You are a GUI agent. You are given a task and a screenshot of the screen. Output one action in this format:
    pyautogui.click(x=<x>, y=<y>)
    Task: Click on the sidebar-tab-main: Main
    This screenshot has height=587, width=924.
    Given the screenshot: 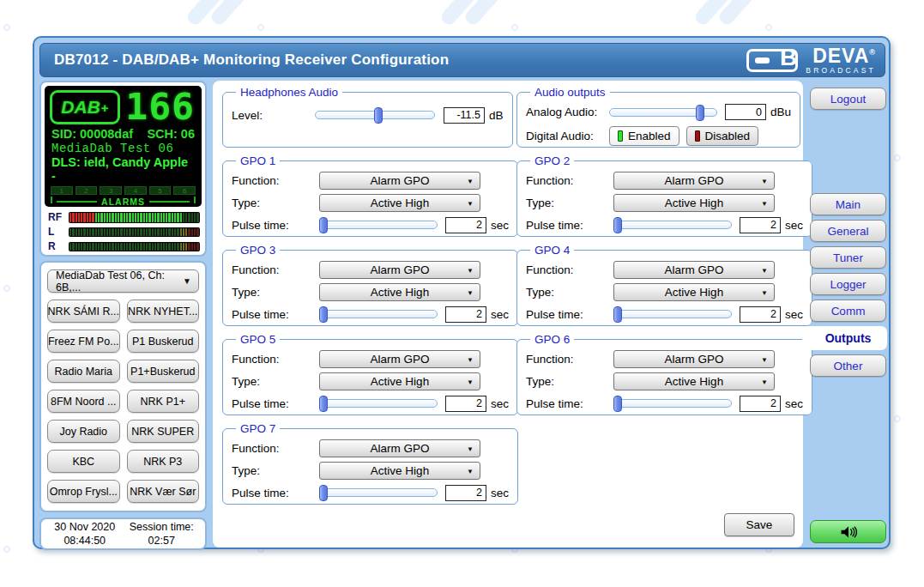 What is the action you would take?
    pyautogui.click(x=848, y=204)
    